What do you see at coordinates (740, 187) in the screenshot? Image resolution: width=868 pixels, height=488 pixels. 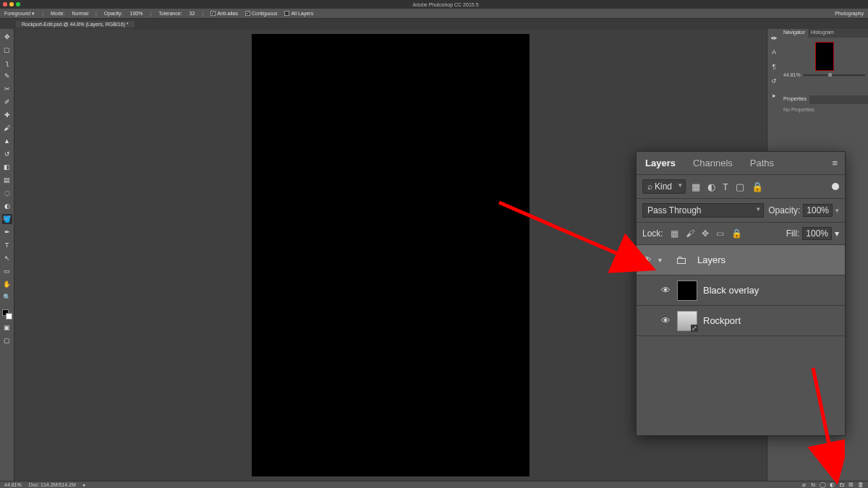 I see `filter-shape-icon: ▢` at bounding box center [740, 187].